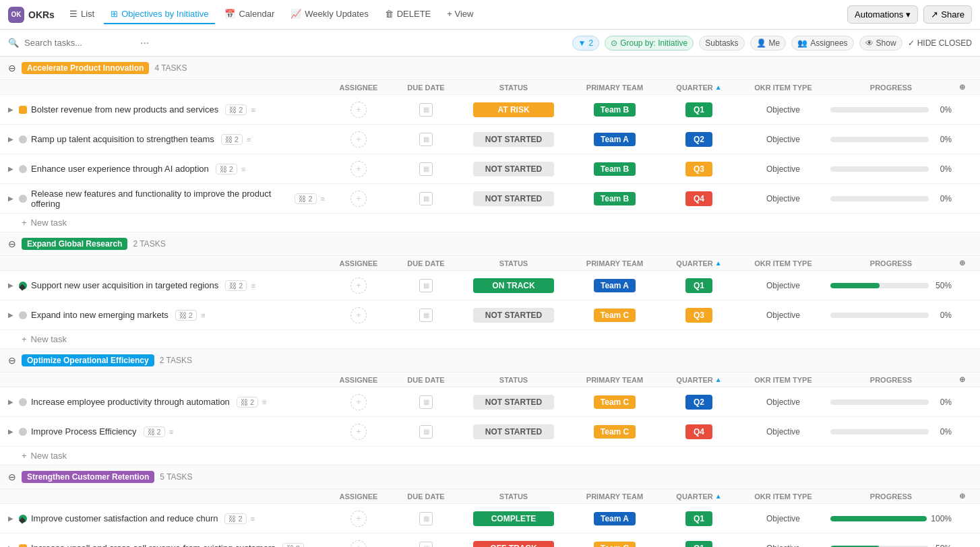  What do you see at coordinates (881, 43) in the screenshot?
I see `show-chip: 👁 Show` at bounding box center [881, 43].